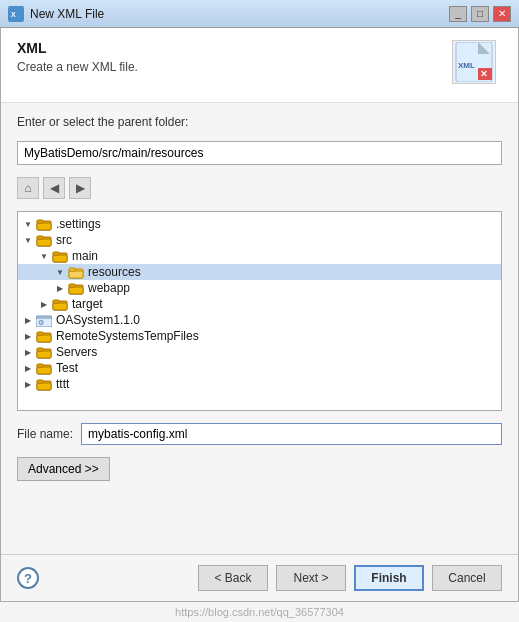  Describe the element at coordinates (502, 14) in the screenshot. I see `close-button: ✕` at that location.